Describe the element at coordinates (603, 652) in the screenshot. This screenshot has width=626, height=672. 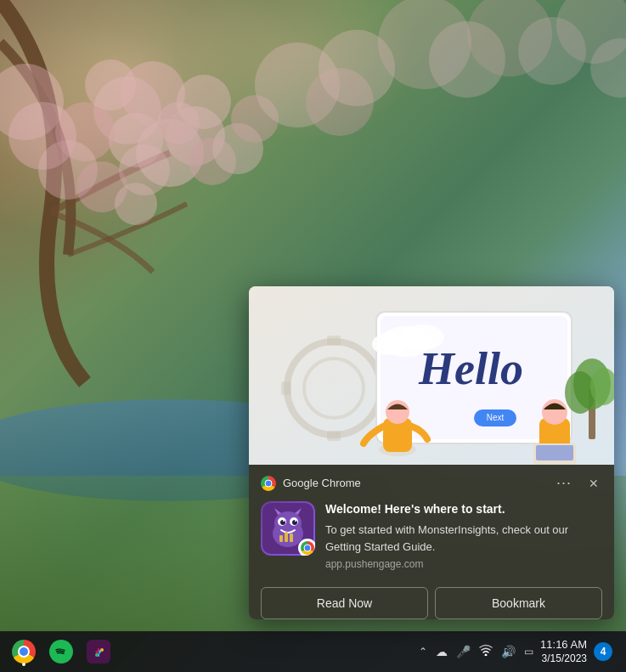
I see `notification-count-badge: 4` at that location.